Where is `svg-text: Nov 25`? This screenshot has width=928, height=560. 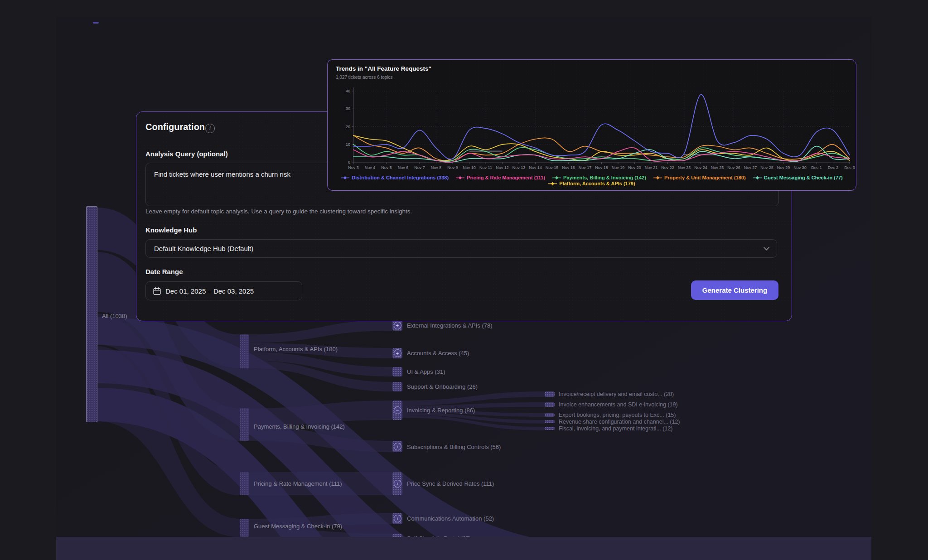 svg-text: Nov 25 is located at coordinates (718, 168).